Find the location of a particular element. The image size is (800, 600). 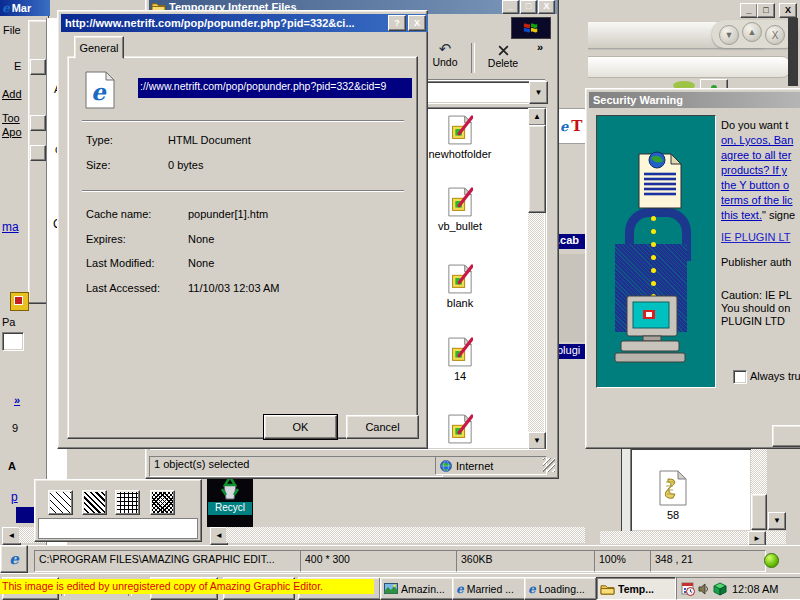

task-button-loading: e Loading... is located at coordinates (560, 588).